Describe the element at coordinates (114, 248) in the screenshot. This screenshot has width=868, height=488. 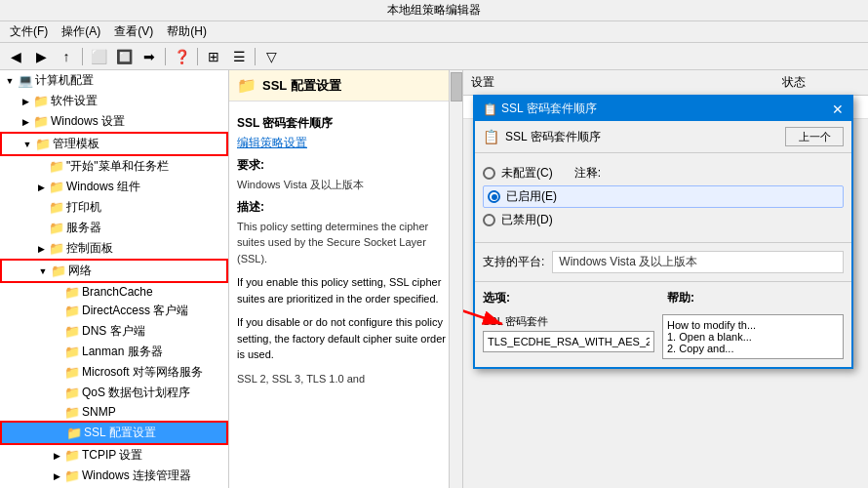
I see `sidebar-item-controlpanel: ▶ 📁 控制面板` at that location.